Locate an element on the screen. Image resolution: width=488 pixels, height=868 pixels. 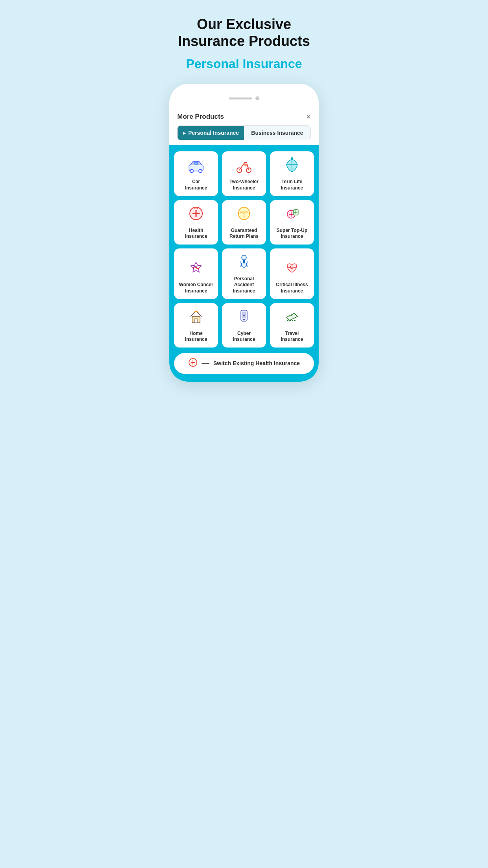
product-card-guaranteed-return: 100% ₹ GuaranteedReturn Plans is located at coordinates (244, 223).